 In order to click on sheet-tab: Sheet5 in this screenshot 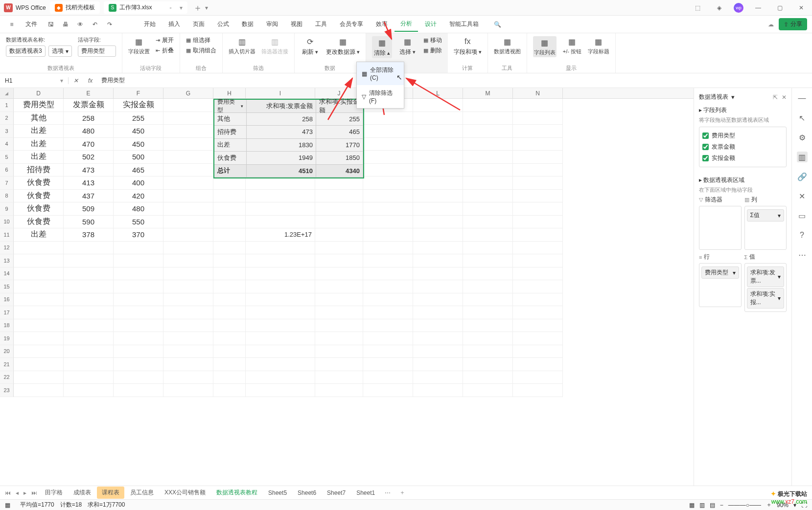, I will do `click(278, 493)`.